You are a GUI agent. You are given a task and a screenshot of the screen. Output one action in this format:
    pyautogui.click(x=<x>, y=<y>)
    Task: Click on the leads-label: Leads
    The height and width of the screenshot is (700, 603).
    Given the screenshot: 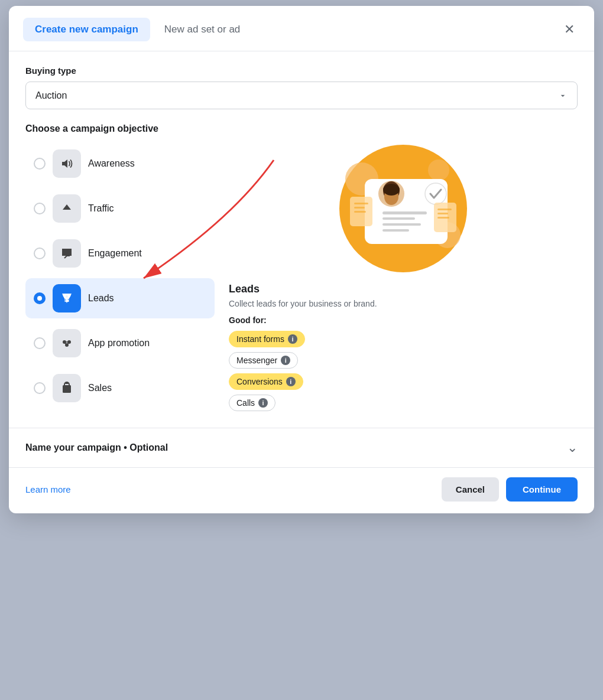 What is the action you would take?
    pyautogui.click(x=101, y=298)
    